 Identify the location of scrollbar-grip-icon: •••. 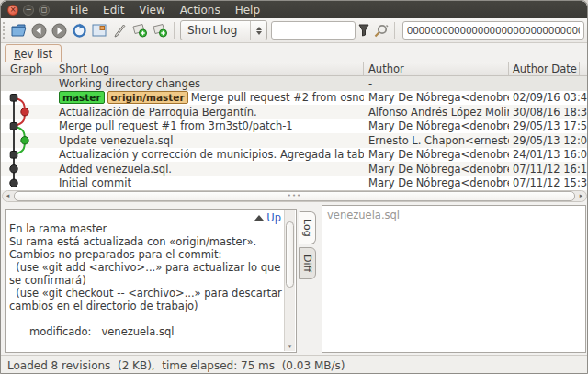
(294, 197).